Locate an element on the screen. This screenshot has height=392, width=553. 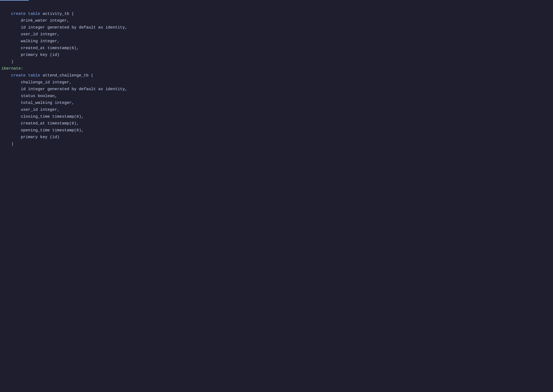
code-token: closing_time timestamp(6), is located at coordinates (52, 117).